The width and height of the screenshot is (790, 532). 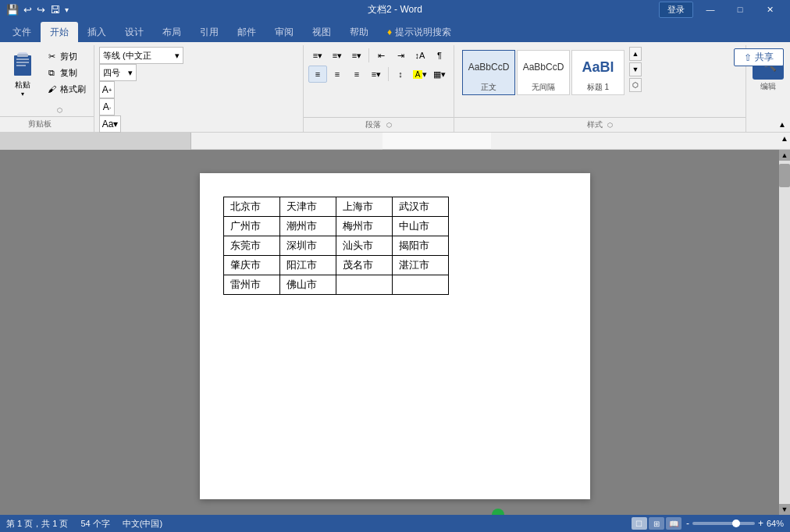 I want to click on collapse-ribbon-button: ▲, so click(x=782, y=124).